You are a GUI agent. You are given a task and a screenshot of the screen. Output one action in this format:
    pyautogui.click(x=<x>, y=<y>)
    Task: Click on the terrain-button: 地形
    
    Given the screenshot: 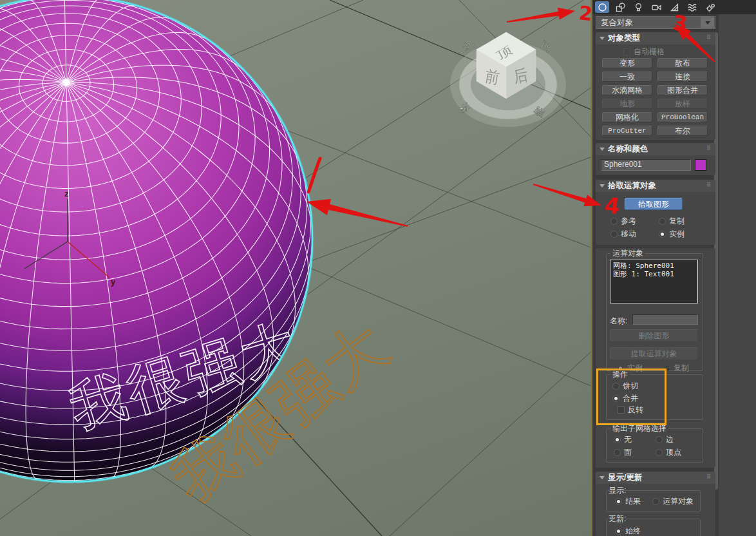 What is the action you would take?
    pyautogui.click(x=627, y=104)
    